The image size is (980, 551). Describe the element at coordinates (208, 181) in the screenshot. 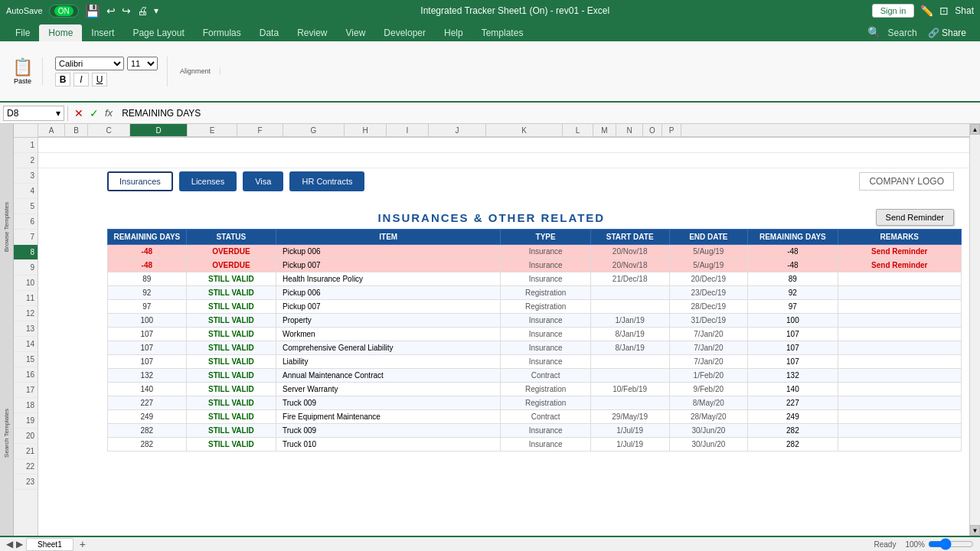

I see `licenses-btn: Licenses` at that location.